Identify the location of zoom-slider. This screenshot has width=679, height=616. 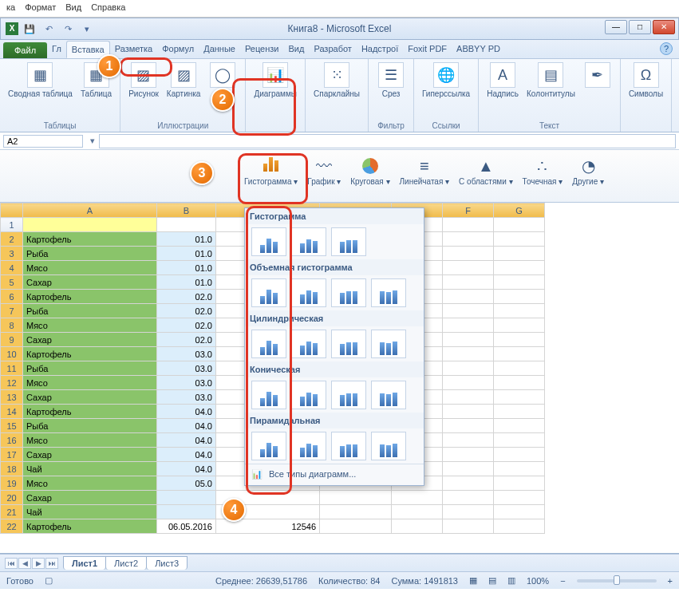
(617, 581).